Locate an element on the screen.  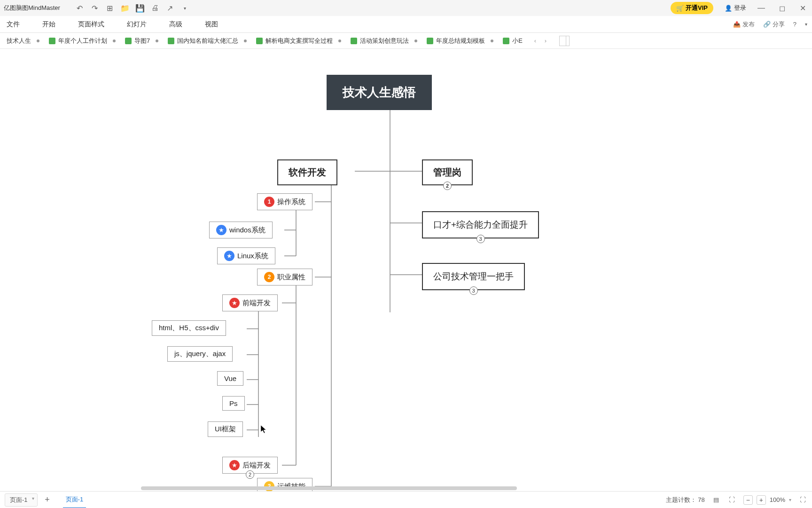
status-bar: 页面-1 + 页面-1 主题计数： 78 ▤ ⛶ − + 100% ▾ ⛶ is located at coordinates (406, 500).